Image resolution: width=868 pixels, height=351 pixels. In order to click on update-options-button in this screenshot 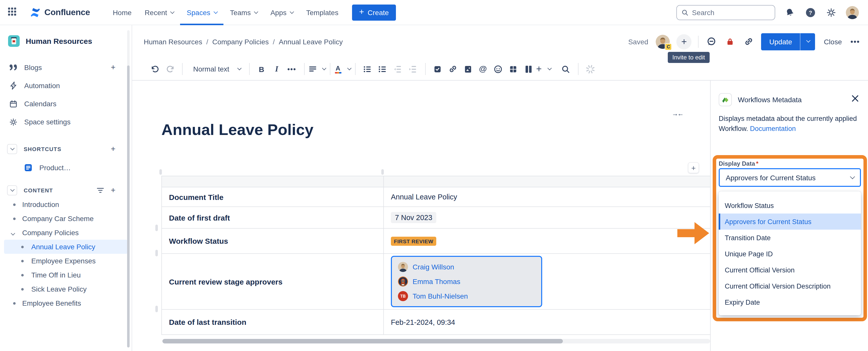, I will do `click(808, 42)`.